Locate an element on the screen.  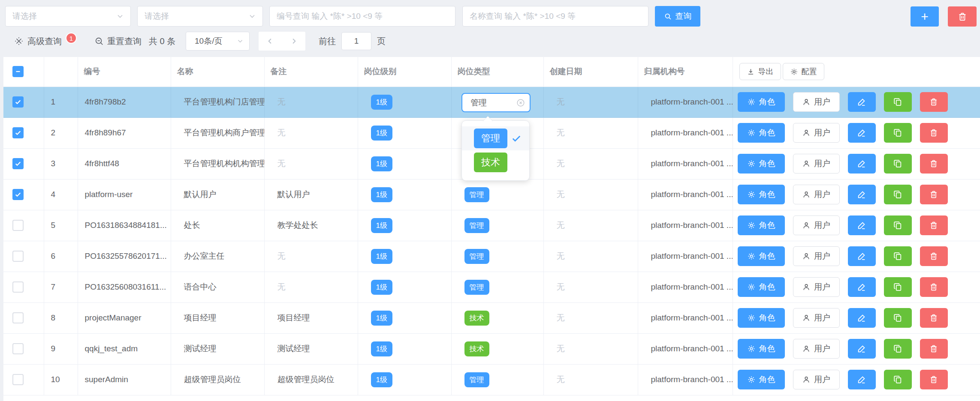
export-button: 导出 is located at coordinates (760, 72).